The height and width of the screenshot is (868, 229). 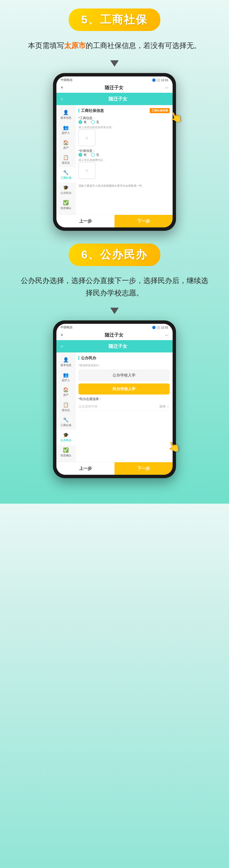 What do you see at coordinates (66, 437) in the screenshot?
I see `sidebar-item-school-6: 🎓 公办民办` at bounding box center [66, 437].